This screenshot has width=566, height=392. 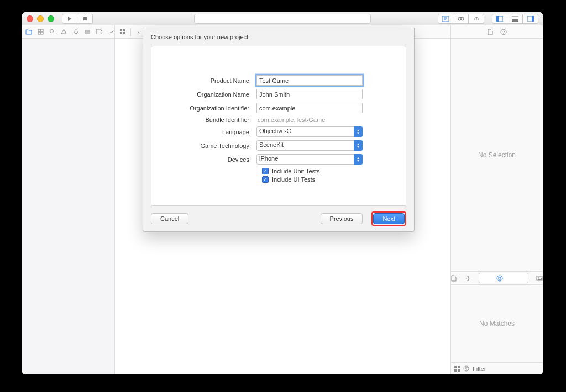 What do you see at coordinates (467, 369) in the screenshot?
I see `filter-icon` at bounding box center [467, 369].